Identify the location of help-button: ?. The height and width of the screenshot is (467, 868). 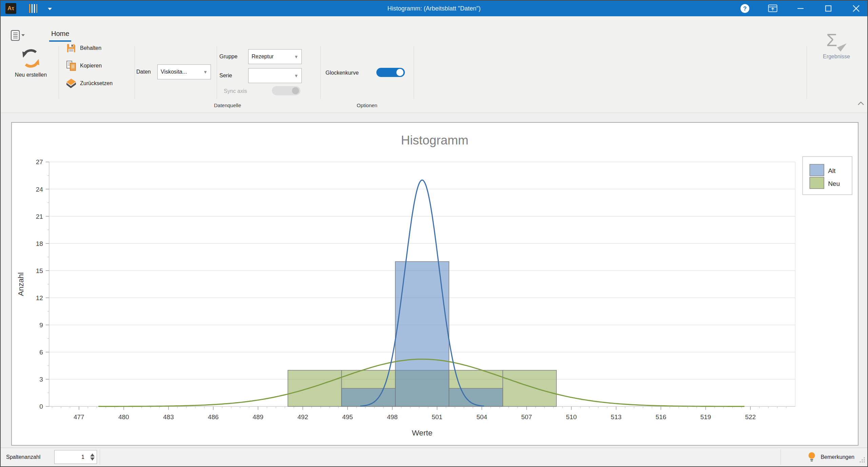
(745, 8).